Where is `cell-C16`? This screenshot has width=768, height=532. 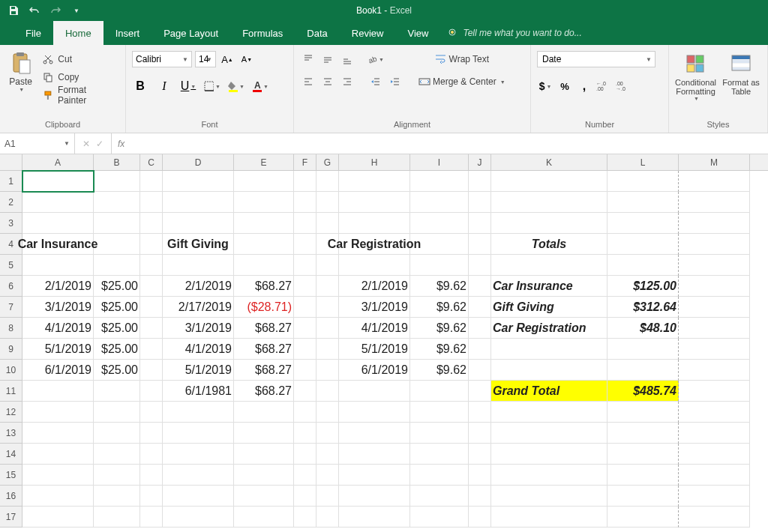
cell-C16 is located at coordinates (152, 496).